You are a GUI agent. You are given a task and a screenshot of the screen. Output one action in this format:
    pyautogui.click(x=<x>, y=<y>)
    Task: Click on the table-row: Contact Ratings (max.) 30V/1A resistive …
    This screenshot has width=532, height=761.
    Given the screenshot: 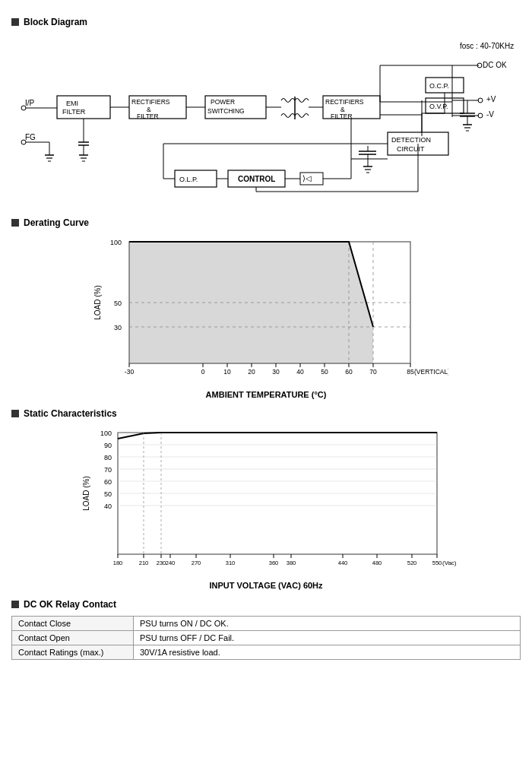 What is the action you would take?
    pyautogui.click(x=266, y=652)
    